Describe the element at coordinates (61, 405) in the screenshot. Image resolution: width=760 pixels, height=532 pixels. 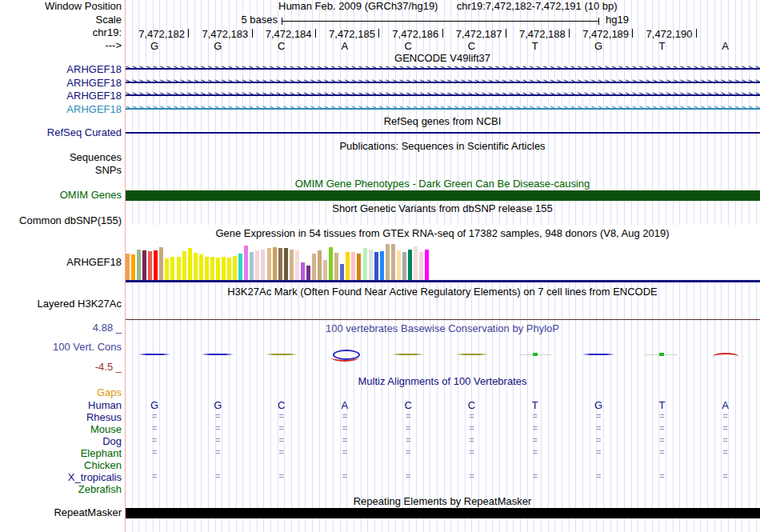
I see `multiz-species-label: Human` at that location.